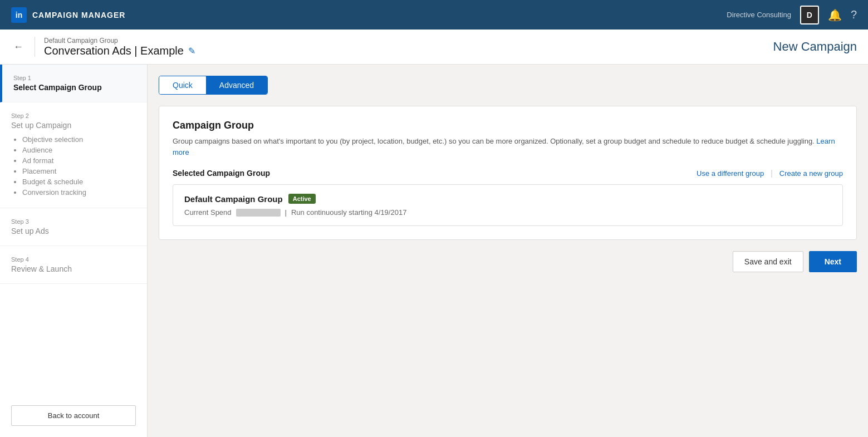  What do you see at coordinates (768, 262) in the screenshot?
I see `save-exit-button: Save and exit` at bounding box center [768, 262].